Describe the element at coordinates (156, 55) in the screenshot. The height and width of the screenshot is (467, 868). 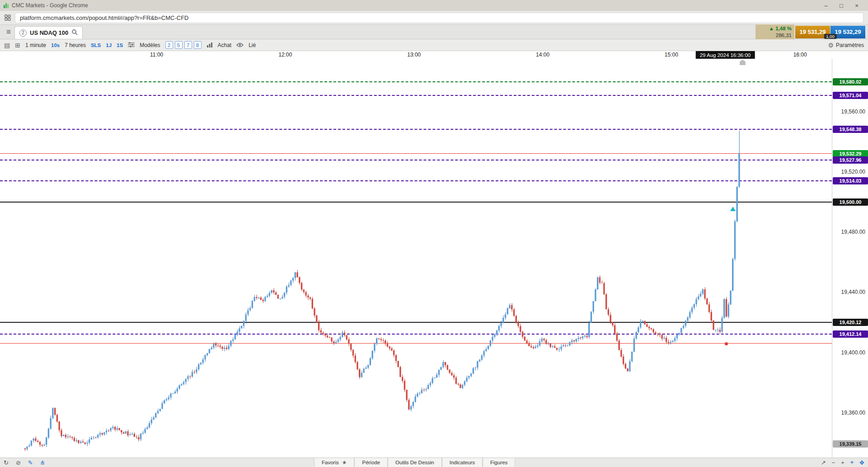
I see `x-axis-tick: 11:00` at that location.